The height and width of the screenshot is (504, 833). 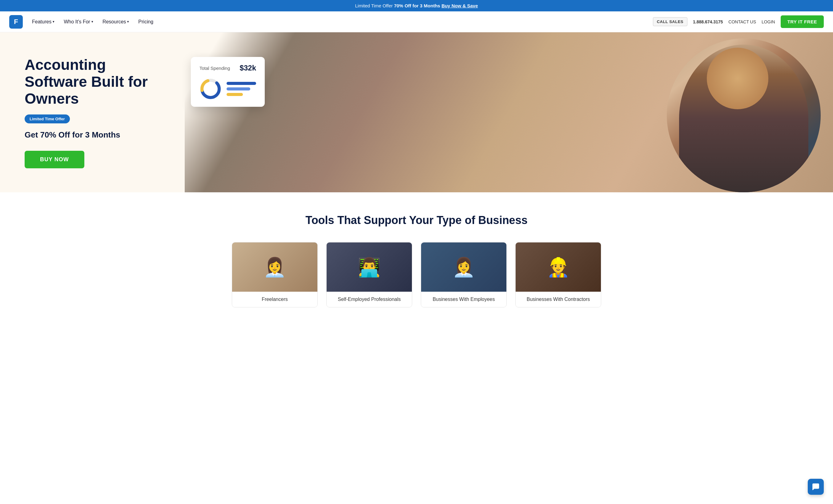 What do you see at coordinates (670, 22) in the screenshot?
I see `call-sales-button: CALL SALES` at bounding box center [670, 22].